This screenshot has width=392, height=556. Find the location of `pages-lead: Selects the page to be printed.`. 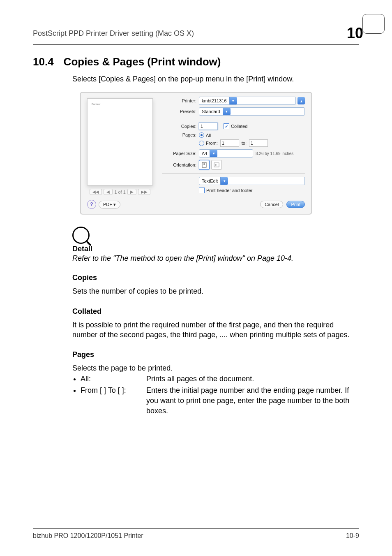

pages-lead: Selects the page to be printed. is located at coordinates (216, 368).